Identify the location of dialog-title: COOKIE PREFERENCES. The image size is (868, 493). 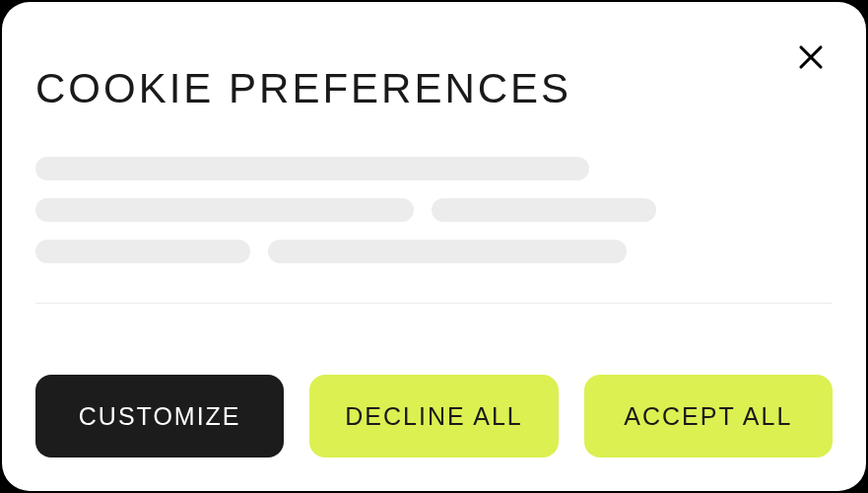
(434, 89).